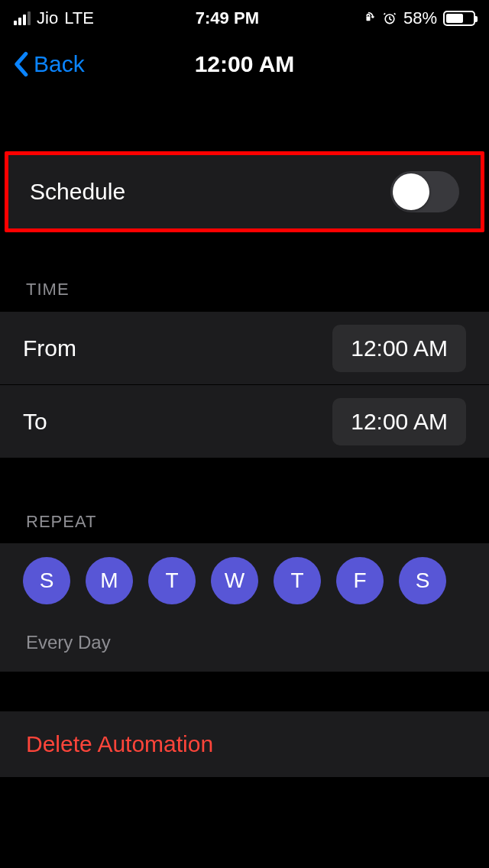  I want to click on from-time-picker: 12:00 AM, so click(399, 348).